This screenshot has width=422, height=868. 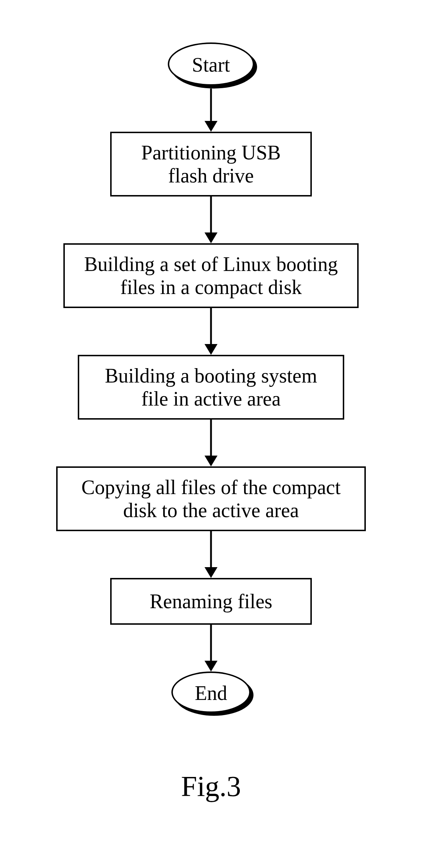 What do you see at coordinates (211, 64) in the screenshot?
I see `terminator-start: Start` at bounding box center [211, 64].